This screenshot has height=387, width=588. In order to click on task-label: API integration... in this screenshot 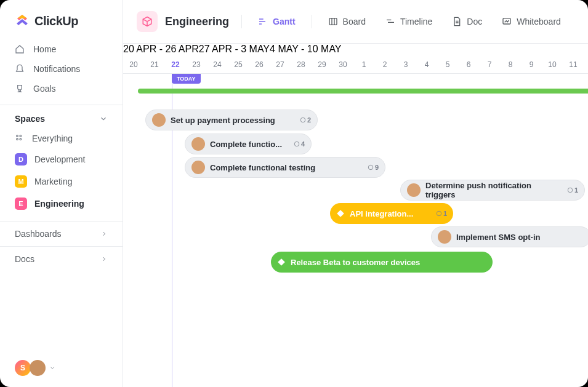, I will do `click(382, 214)`.